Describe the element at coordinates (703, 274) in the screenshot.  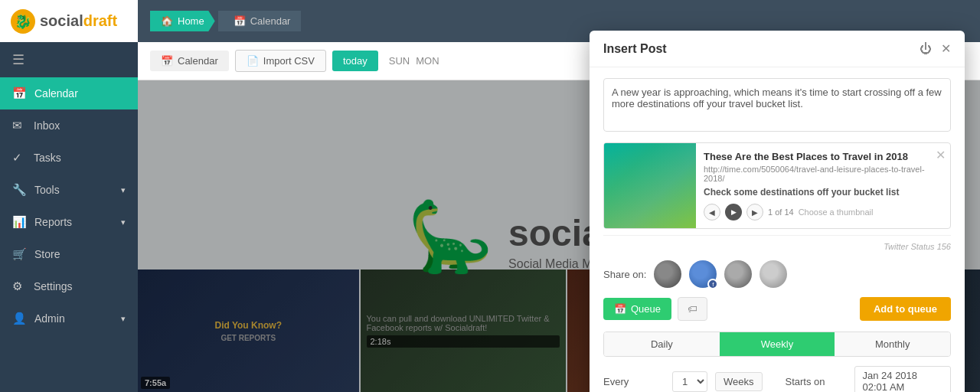
I see `avatar-facebook-wrapper: f` at that location.